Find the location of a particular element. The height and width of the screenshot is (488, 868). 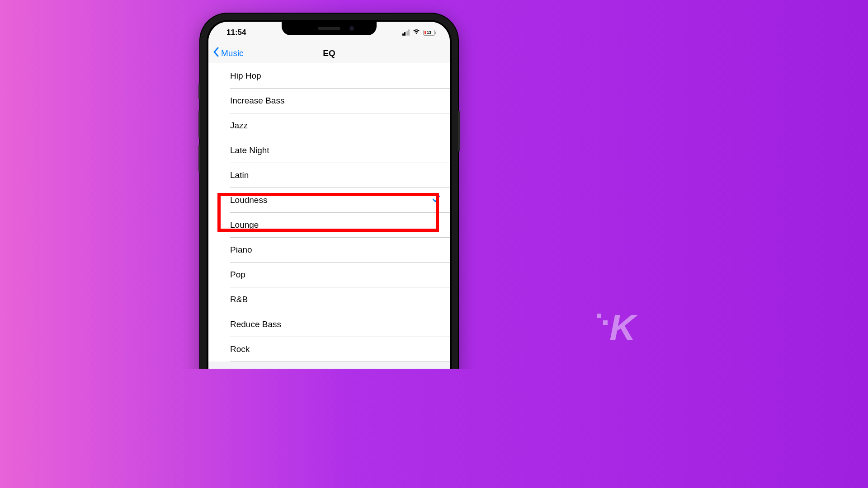

back-label: Music is located at coordinates (232, 53).